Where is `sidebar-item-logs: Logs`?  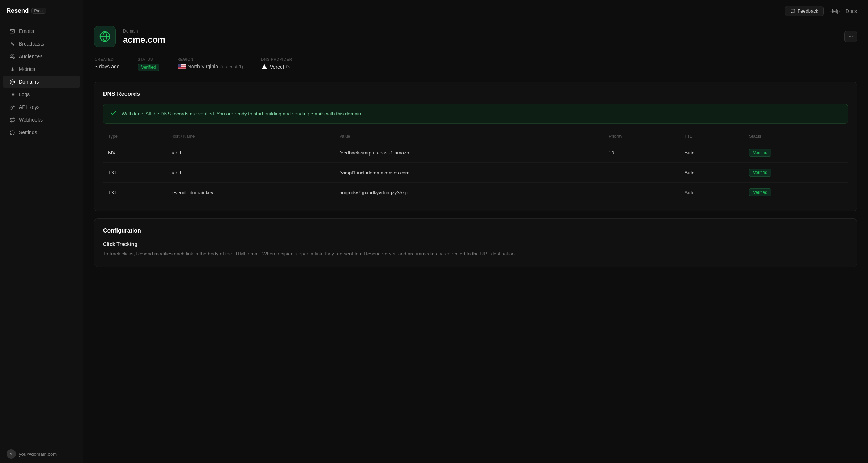
sidebar-item-logs: Logs is located at coordinates (41, 94).